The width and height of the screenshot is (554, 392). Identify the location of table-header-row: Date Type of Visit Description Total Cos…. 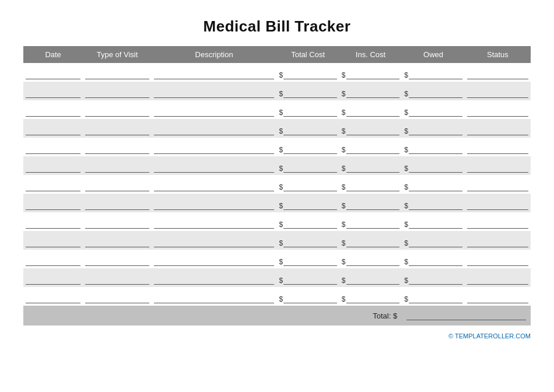
(277, 55).